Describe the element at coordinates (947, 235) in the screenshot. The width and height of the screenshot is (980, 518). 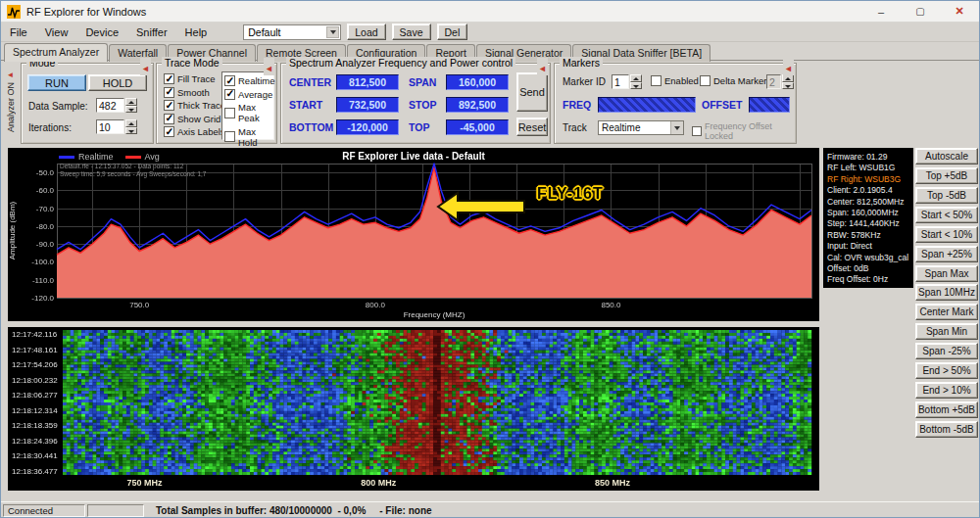
I see `side-button: Start < 10%` at that location.